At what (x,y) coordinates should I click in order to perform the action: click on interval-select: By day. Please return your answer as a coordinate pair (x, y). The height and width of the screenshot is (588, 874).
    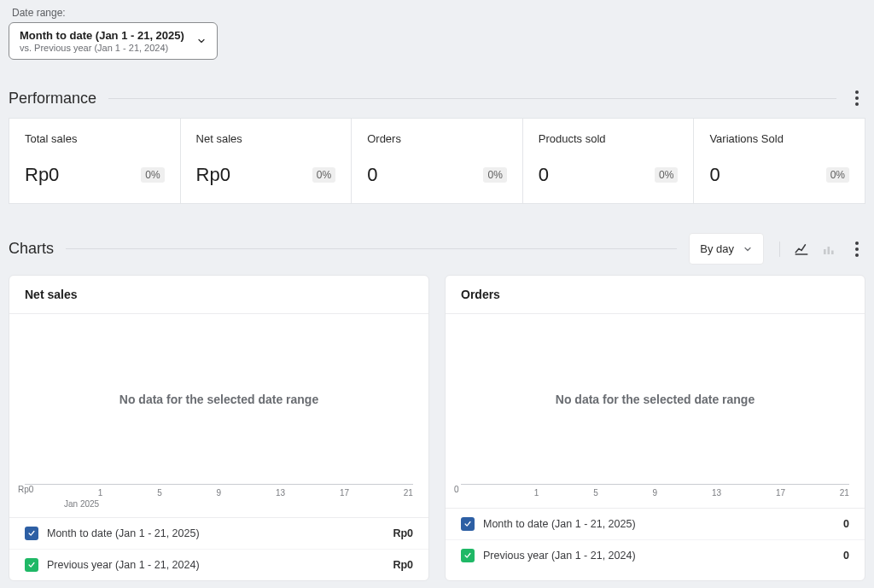
    Looking at the image, I should click on (726, 249).